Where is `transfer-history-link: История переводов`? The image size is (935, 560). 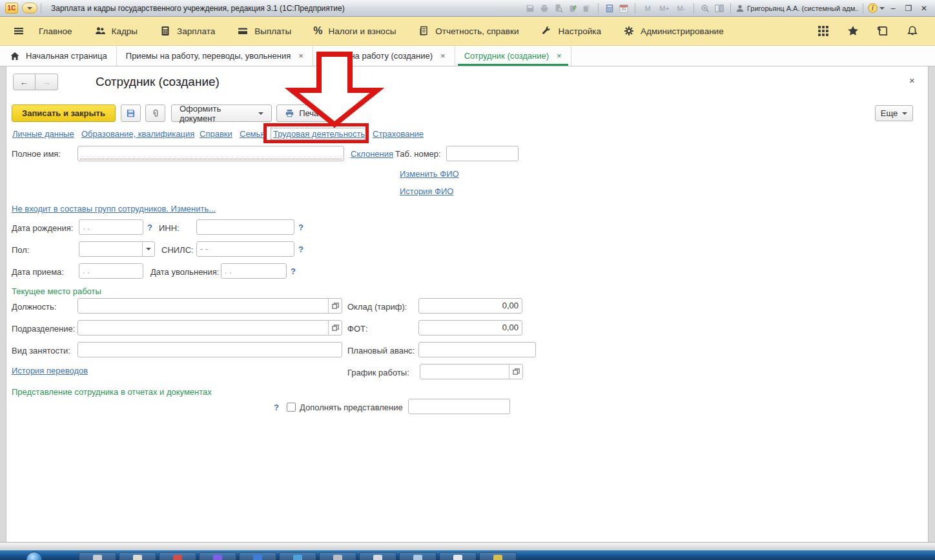
transfer-history-link: История переводов is located at coordinates (50, 370).